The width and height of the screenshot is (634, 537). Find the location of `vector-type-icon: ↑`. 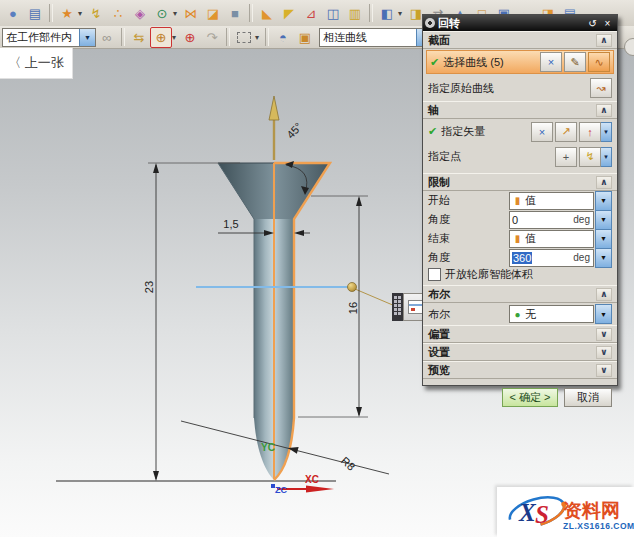

vector-type-icon: ↑ is located at coordinates (590, 132).